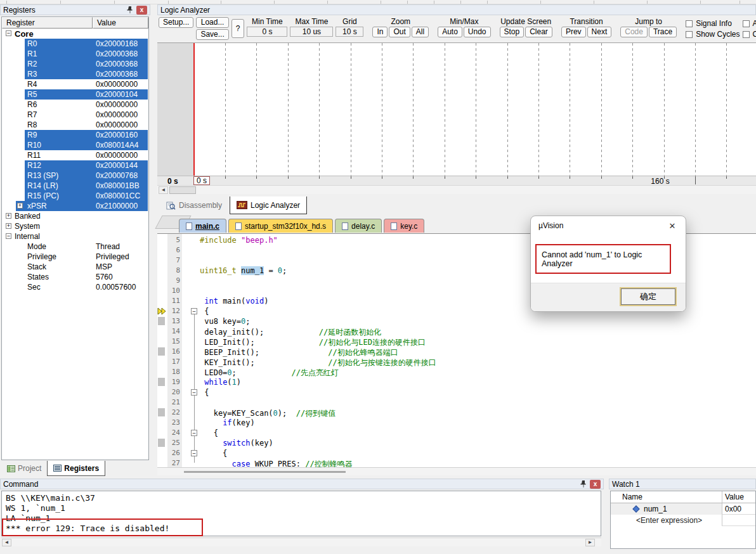  I want to click on register-row-r8: R80x00000000, so click(75, 125).